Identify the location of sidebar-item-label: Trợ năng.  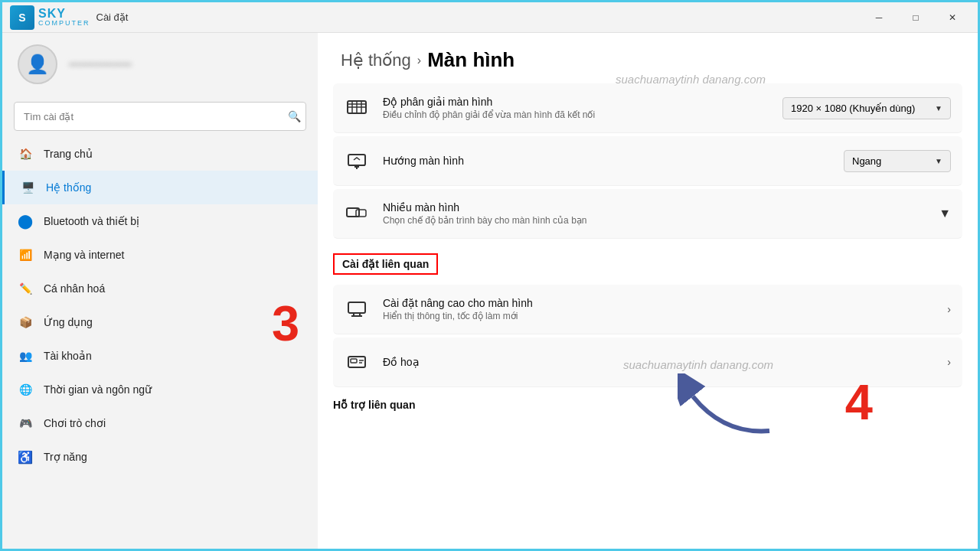
(66, 457).